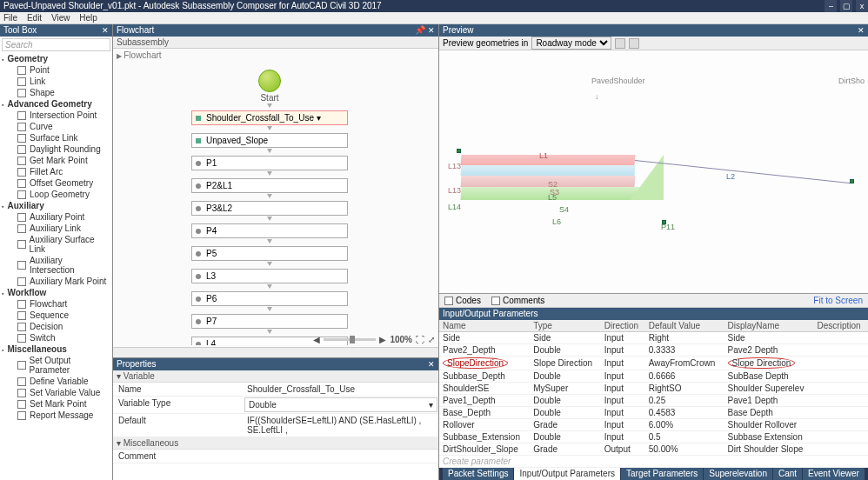 This screenshot has width=868, height=480. I want to click on tool-icon, so click(620, 43).